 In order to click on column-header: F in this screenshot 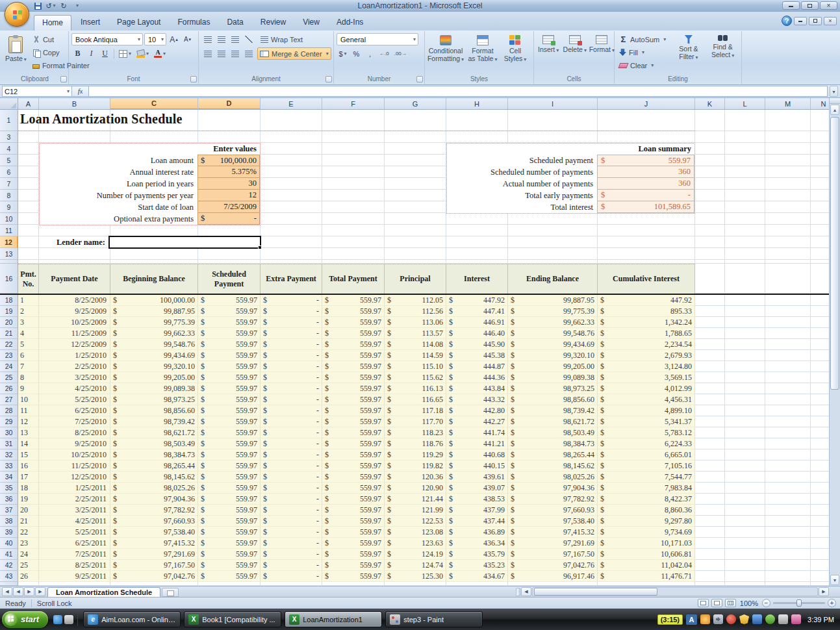, I will do `click(353, 104)`.